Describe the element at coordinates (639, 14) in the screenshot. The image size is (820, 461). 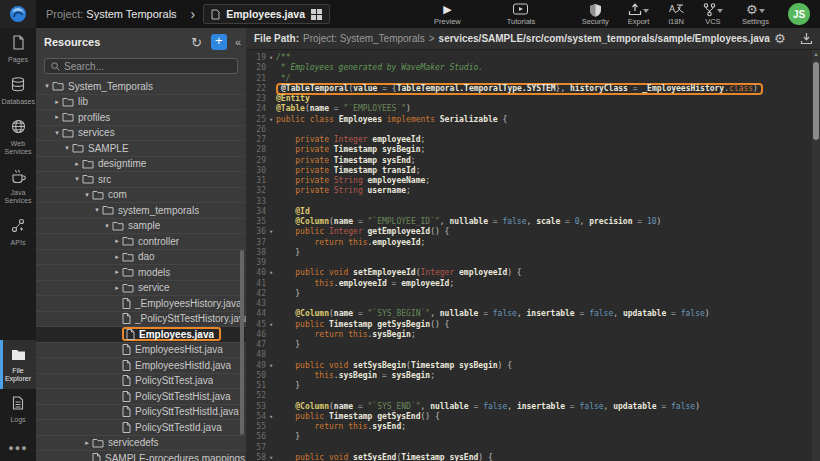
I see `topbar-action-export: Export` at that location.